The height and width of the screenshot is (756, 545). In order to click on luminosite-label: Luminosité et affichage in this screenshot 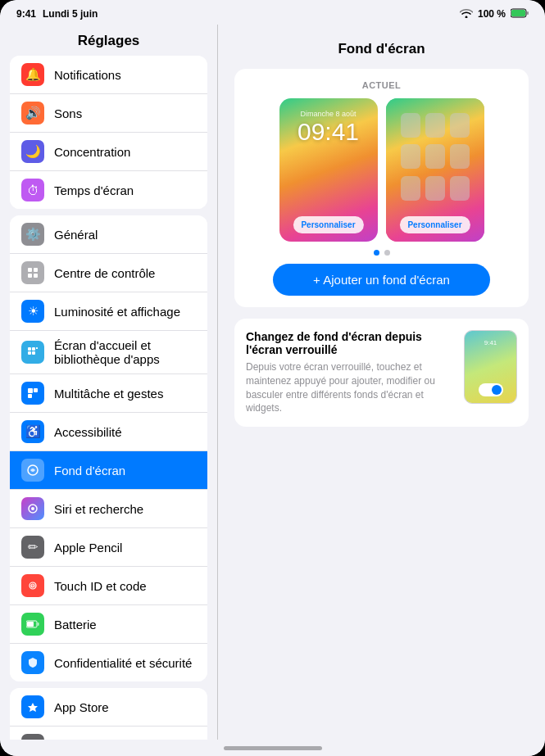, I will do `click(125, 311)`.